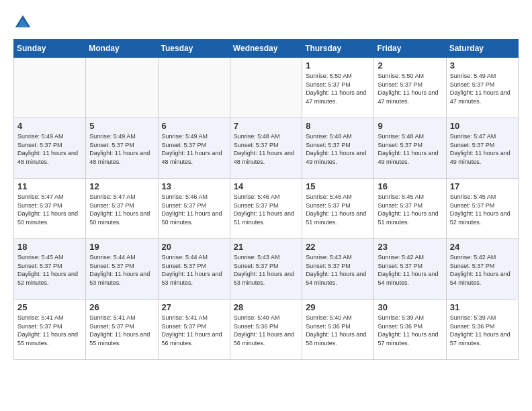 Image resolution: width=532 pixels, height=411 pixels. What do you see at coordinates (50, 148) in the screenshot?
I see `calendar-cell: 4 Sunrise: 5:49 AMSunset: 5:37 PMDayligh…` at bounding box center [50, 148].